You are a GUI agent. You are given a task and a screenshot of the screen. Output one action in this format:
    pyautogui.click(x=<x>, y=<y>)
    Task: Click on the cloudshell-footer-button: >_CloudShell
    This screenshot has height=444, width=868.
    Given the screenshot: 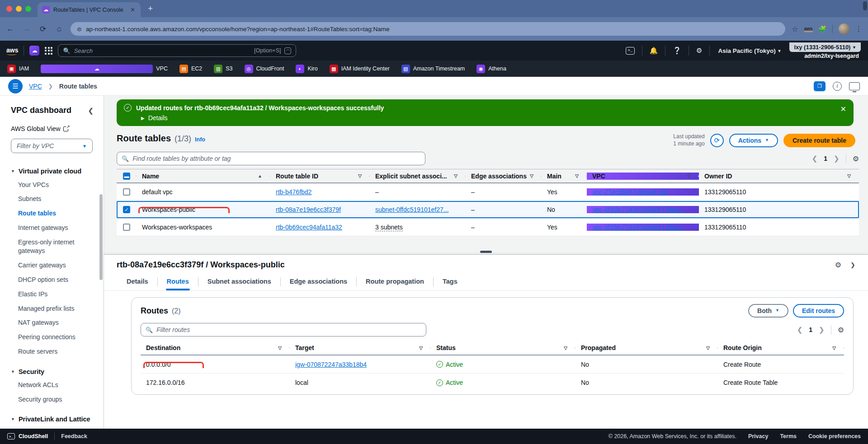 What is the action you would take?
    pyautogui.click(x=28, y=436)
    